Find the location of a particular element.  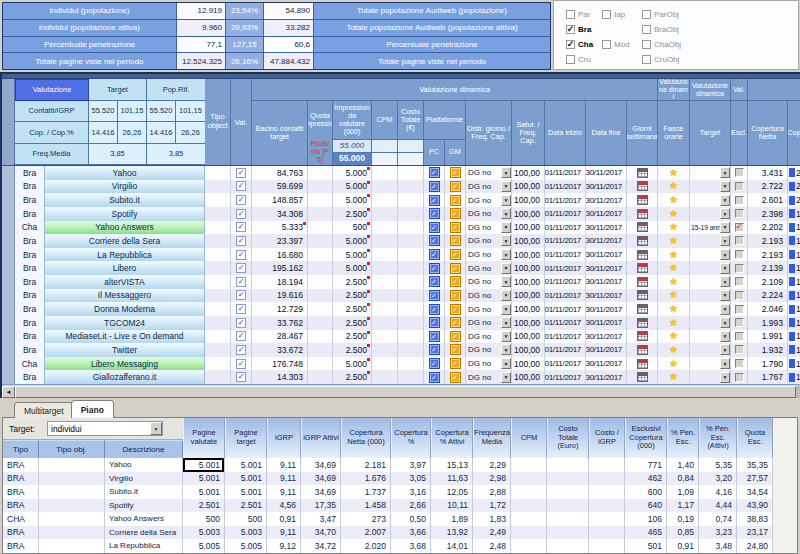

results-row: BRA Spotify 2.501 2.501 4,56 17,35 1.458… is located at coordinates (388, 506).